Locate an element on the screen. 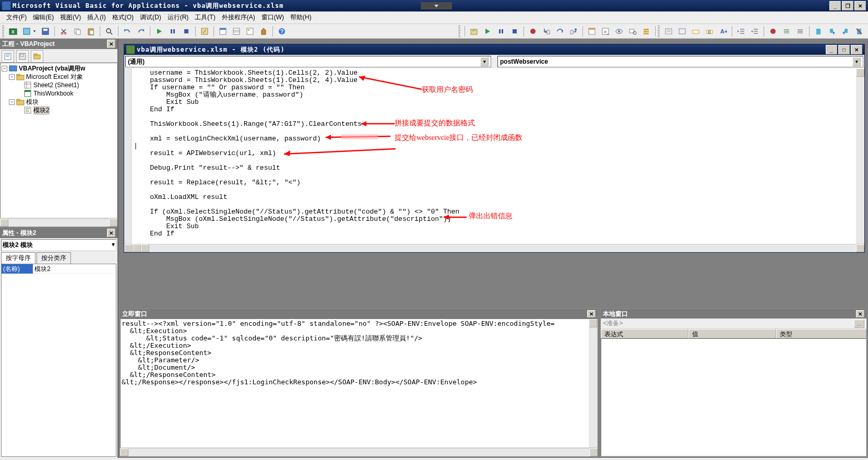  toggle-breakpoint-icon is located at coordinates (533, 31).